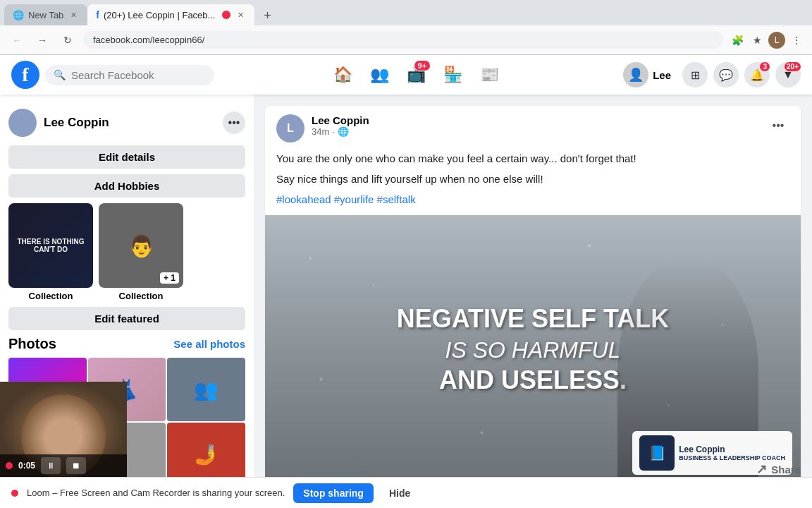  I want to click on tab-new-tab: 🌐 New Tab ✕, so click(46, 15).